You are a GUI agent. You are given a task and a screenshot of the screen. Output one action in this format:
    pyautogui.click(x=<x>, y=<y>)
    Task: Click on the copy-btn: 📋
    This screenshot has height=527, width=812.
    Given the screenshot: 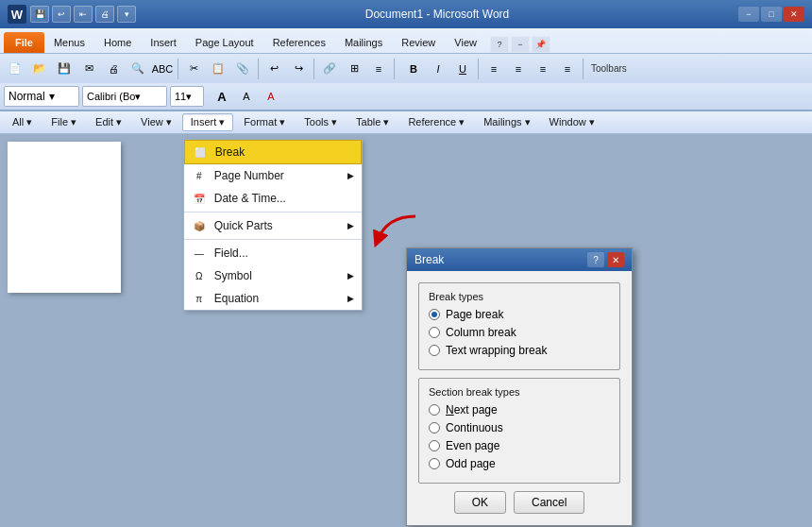 What is the action you would take?
    pyautogui.click(x=218, y=69)
    